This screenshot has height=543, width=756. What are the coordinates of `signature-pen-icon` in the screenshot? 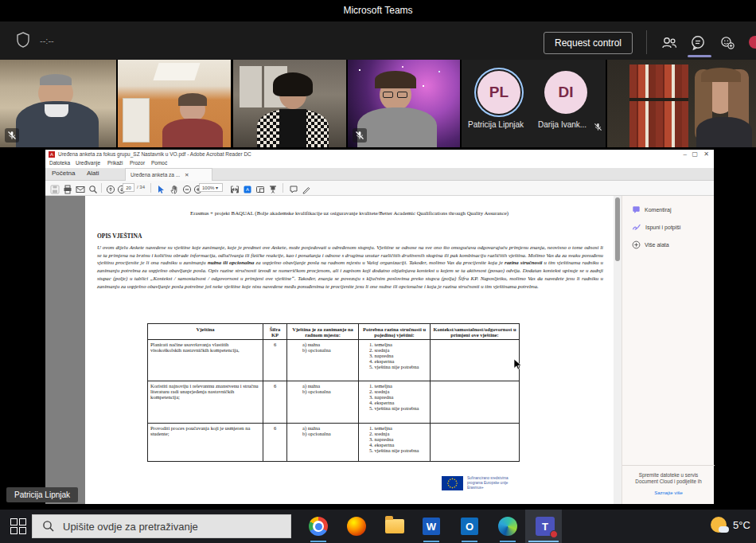 It's located at (637, 228).